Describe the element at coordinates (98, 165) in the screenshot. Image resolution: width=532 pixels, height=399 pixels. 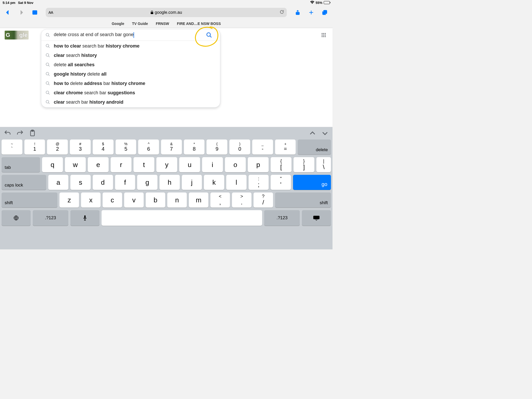
I see `key-e: e` at that location.